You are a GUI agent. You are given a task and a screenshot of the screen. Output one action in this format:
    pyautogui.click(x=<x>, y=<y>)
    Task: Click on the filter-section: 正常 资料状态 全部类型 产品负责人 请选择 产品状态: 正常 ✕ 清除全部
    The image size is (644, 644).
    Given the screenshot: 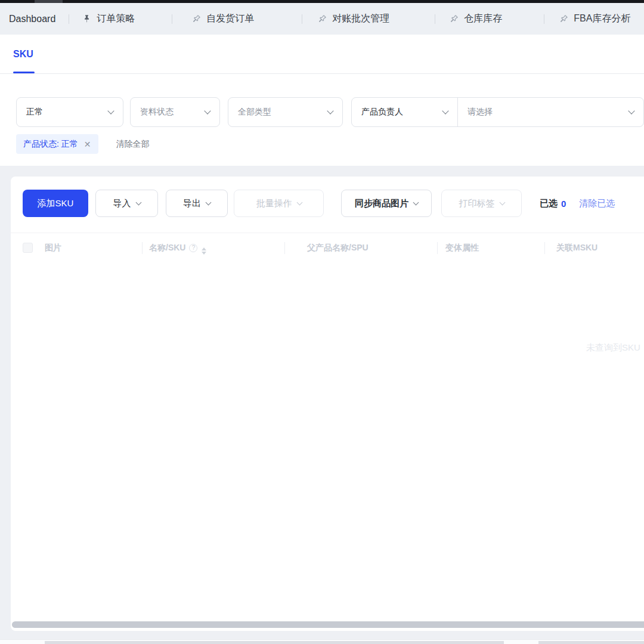 What is the action you would take?
    pyautogui.click(x=322, y=120)
    